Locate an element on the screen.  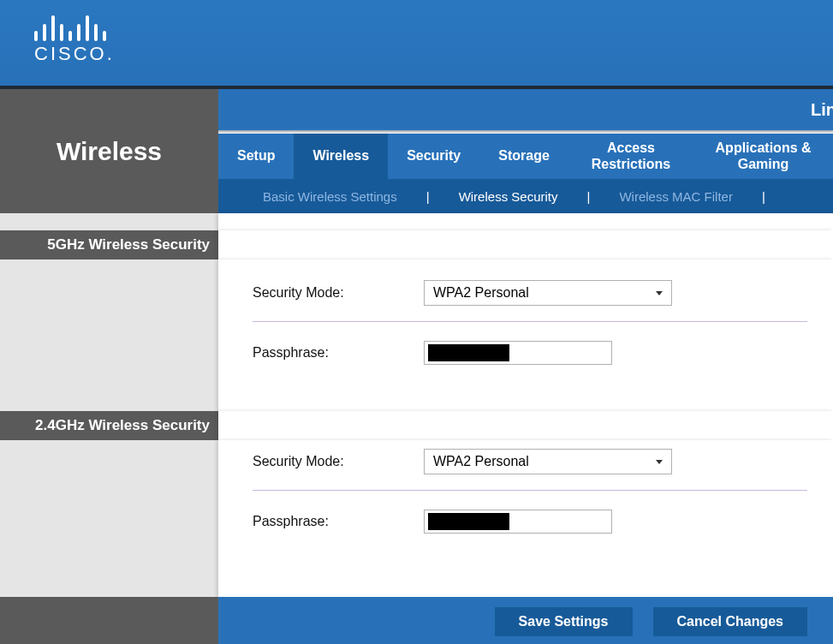
passphrase-input-5ghz is located at coordinates (518, 353).